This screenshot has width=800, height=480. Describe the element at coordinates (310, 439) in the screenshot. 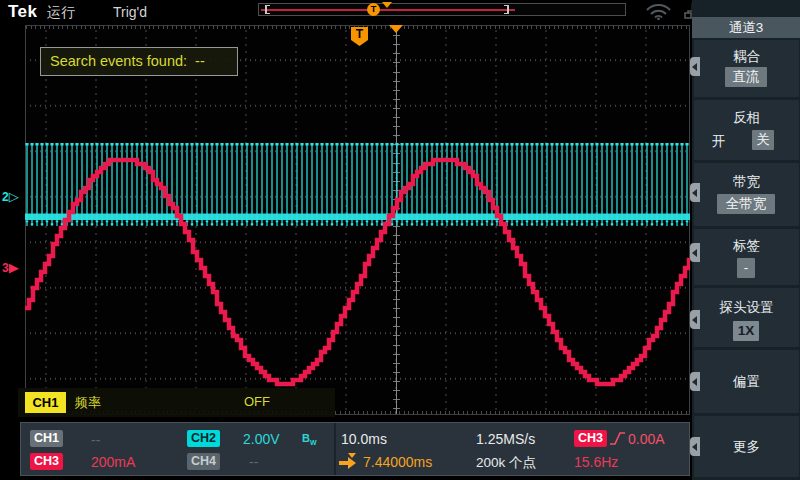

I see `ch2-bandwidth-limit-icon: BW` at that location.